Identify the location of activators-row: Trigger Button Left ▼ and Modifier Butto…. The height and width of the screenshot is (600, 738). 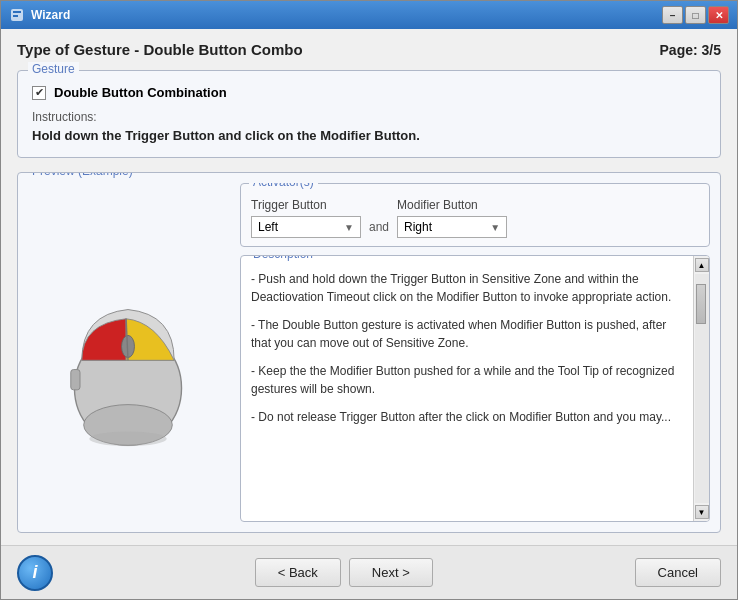
(475, 218).